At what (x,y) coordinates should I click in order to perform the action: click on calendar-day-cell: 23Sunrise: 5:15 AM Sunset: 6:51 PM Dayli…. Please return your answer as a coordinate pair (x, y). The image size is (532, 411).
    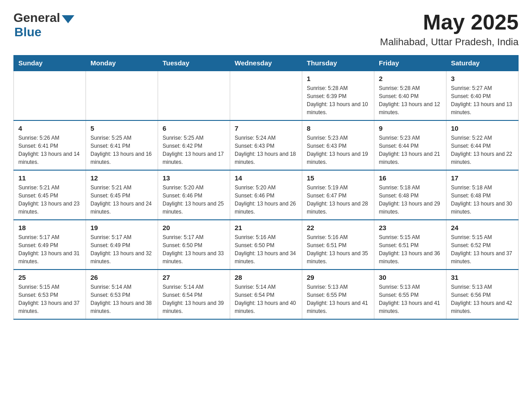
    Looking at the image, I should click on (410, 244).